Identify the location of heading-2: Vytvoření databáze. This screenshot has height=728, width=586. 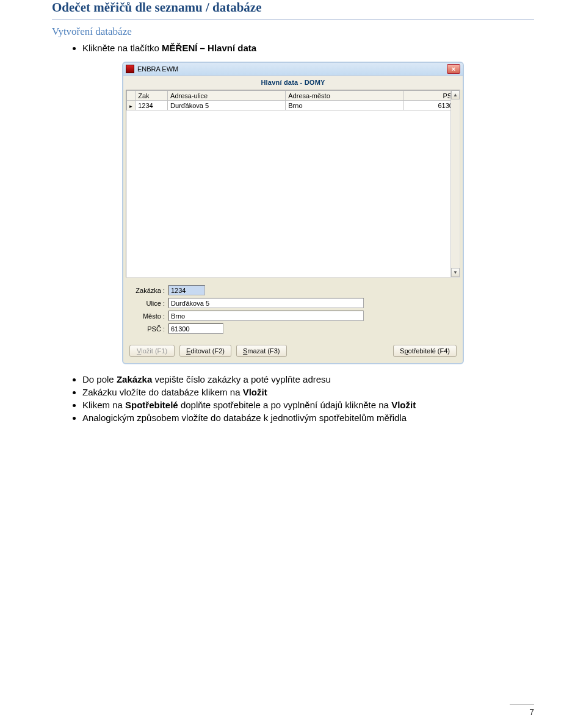
(293, 32).